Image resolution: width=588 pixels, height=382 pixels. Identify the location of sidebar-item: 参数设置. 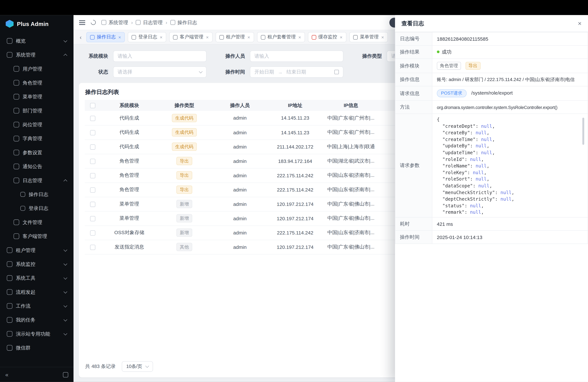
(37, 152).